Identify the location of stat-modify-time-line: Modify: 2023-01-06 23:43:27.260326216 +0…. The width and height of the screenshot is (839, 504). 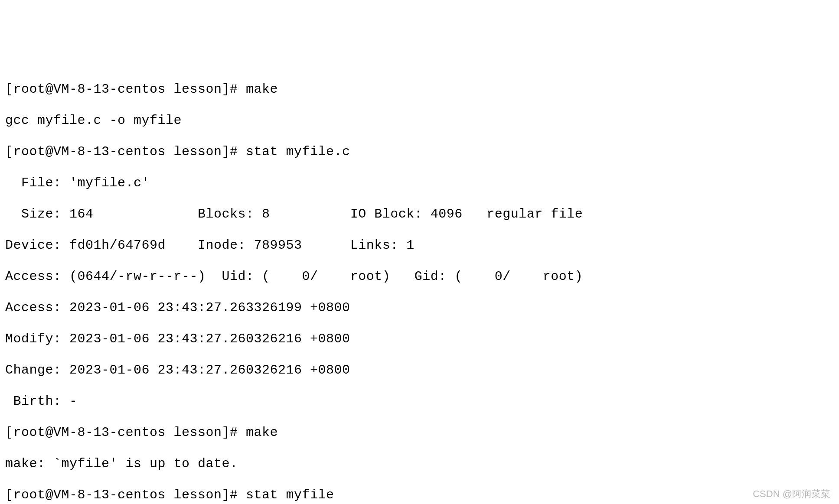
(420, 339).